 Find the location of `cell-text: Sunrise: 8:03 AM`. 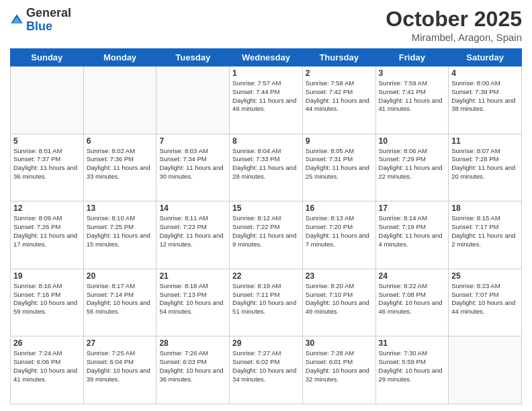

cell-text: Sunrise: 8:03 AM is located at coordinates (193, 152).